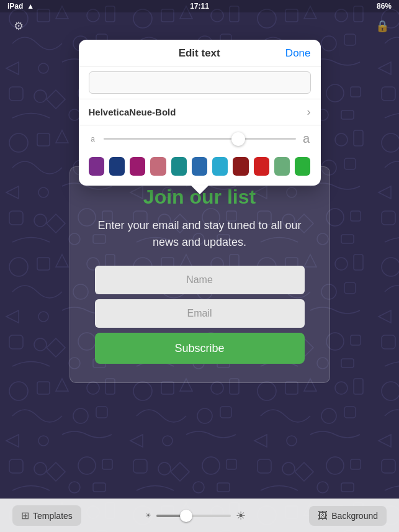 This screenshot has height=532, width=399. I want to click on size-slider-fill, so click(171, 139).